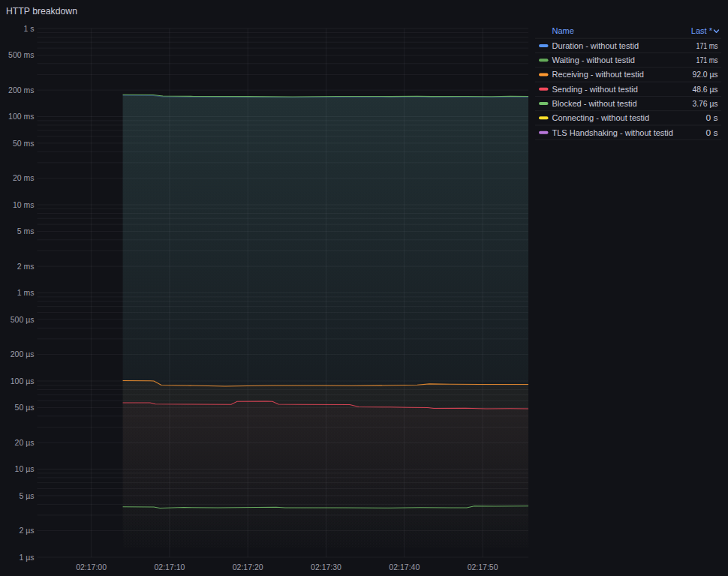  What do you see at coordinates (26, 266) in the screenshot?
I see `svg-text: 2 ms` at bounding box center [26, 266].